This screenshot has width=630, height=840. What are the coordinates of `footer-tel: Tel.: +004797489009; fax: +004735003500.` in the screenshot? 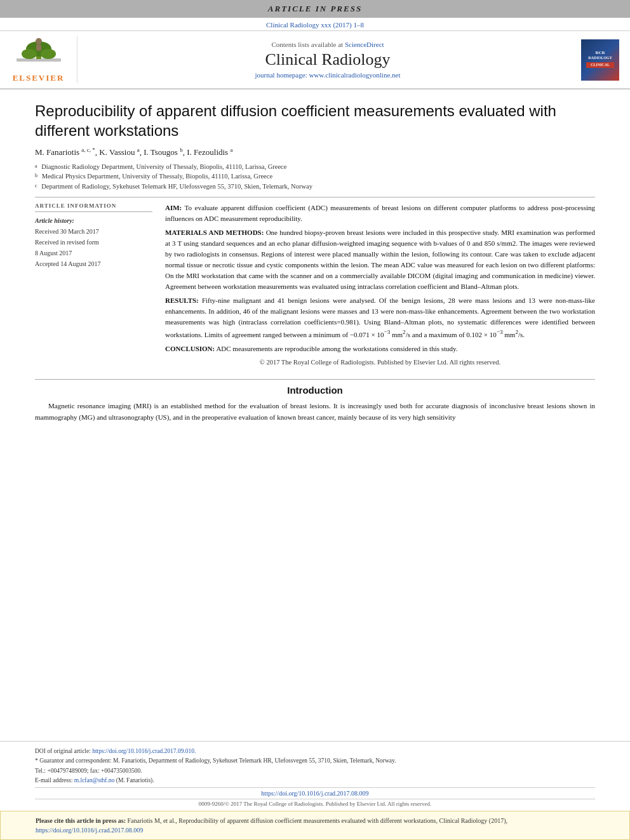 It's located at (315, 771).